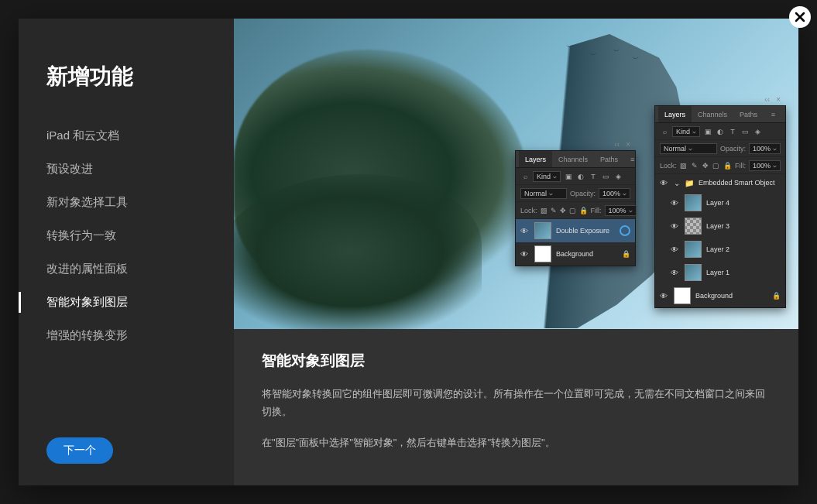  I want to click on layer-name: Layer 3, so click(743, 226).